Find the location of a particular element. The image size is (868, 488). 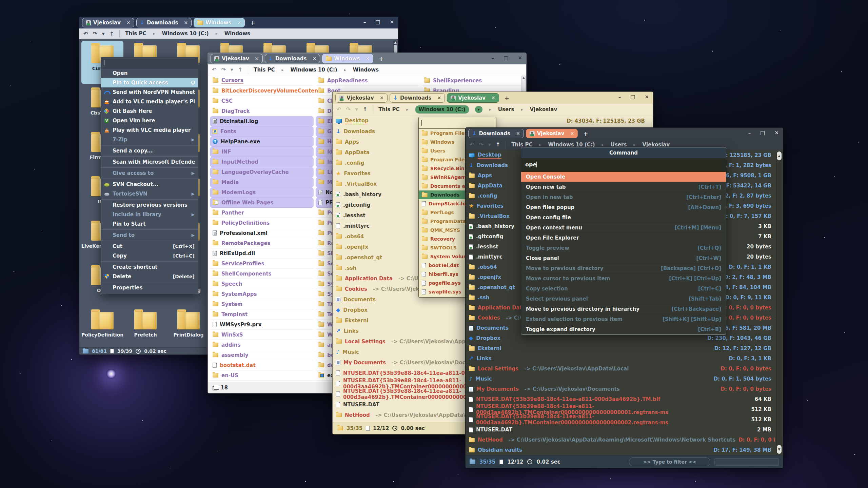

palette-item-select-previous-panel: Select previous panel[Shift+Tab] is located at coordinates (624, 299).